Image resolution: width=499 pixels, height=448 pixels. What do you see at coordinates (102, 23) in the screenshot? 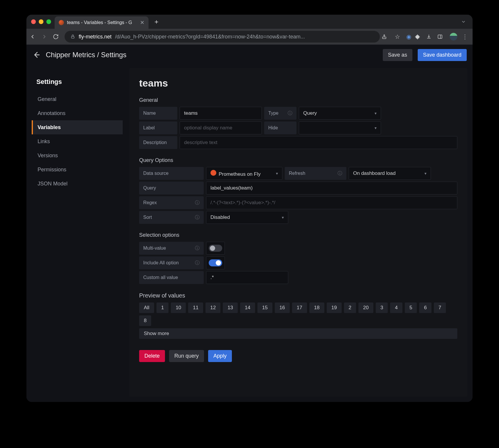
I see `browser-tab: teams - Variables - Settings - G ✕` at bounding box center [102, 23].